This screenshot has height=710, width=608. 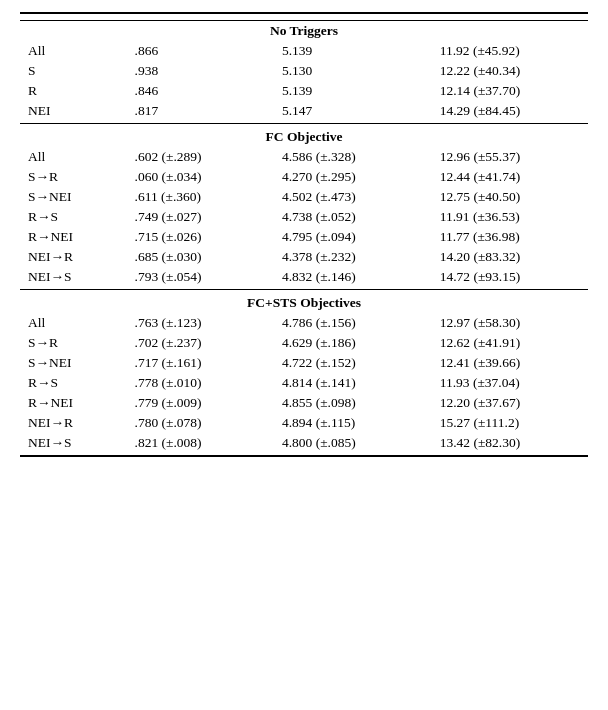 I want to click on f1-cell: .611 (±.360), so click(x=188, y=197).